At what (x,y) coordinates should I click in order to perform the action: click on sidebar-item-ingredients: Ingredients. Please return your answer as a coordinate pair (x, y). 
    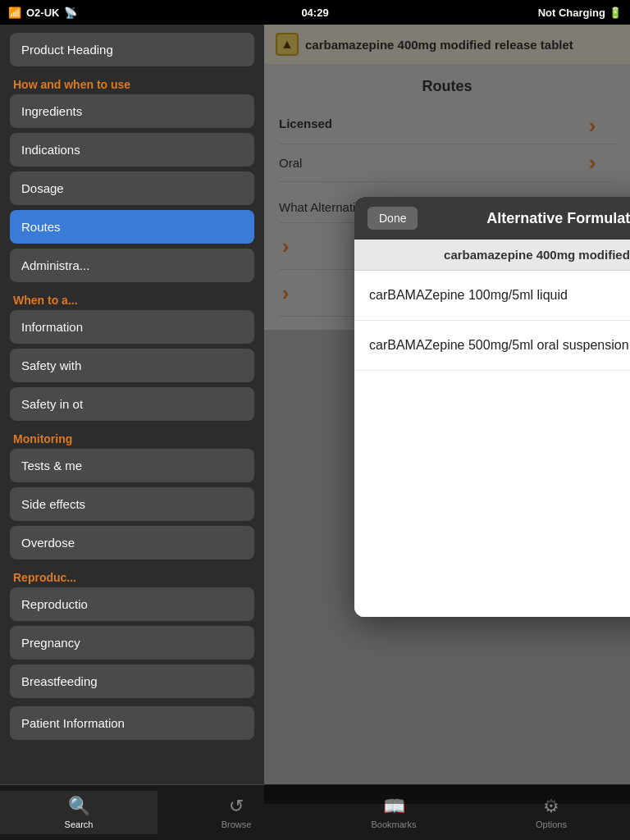
    Looking at the image, I should click on (132, 112).